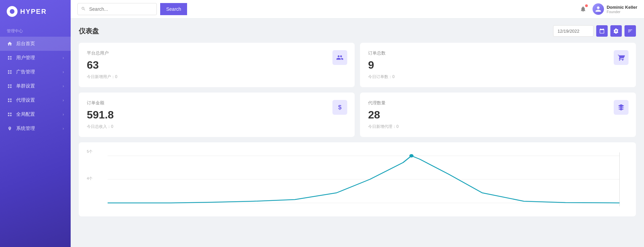  I want to click on home-icon, so click(10, 44).